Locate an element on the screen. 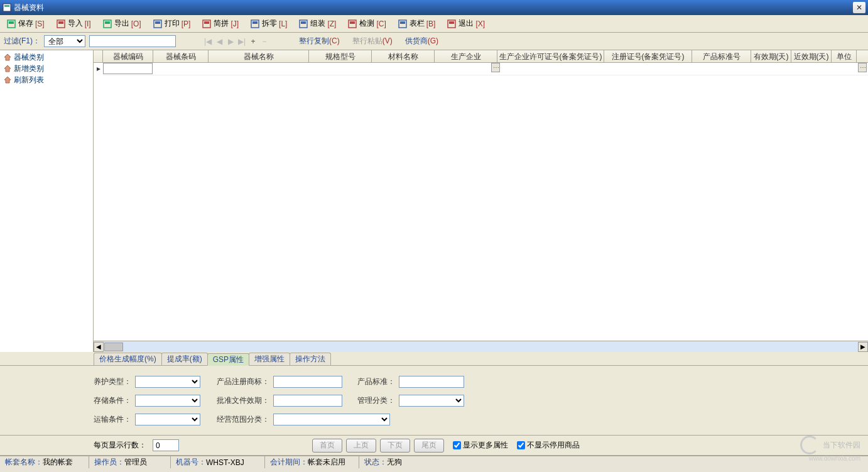  save-button: 保存[S] is located at coordinates (25, 24).